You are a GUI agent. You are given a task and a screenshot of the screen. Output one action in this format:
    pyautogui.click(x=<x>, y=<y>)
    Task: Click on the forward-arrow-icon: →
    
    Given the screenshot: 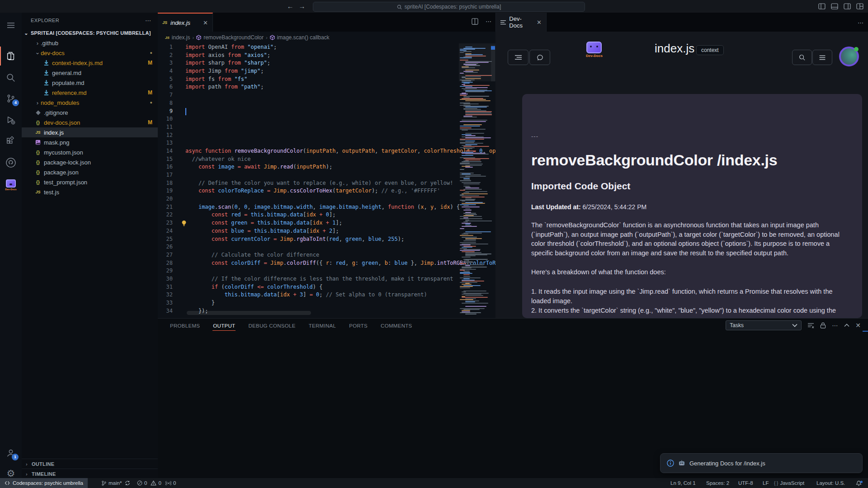 What is the action you would take?
    pyautogui.click(x=302, y=6)
    